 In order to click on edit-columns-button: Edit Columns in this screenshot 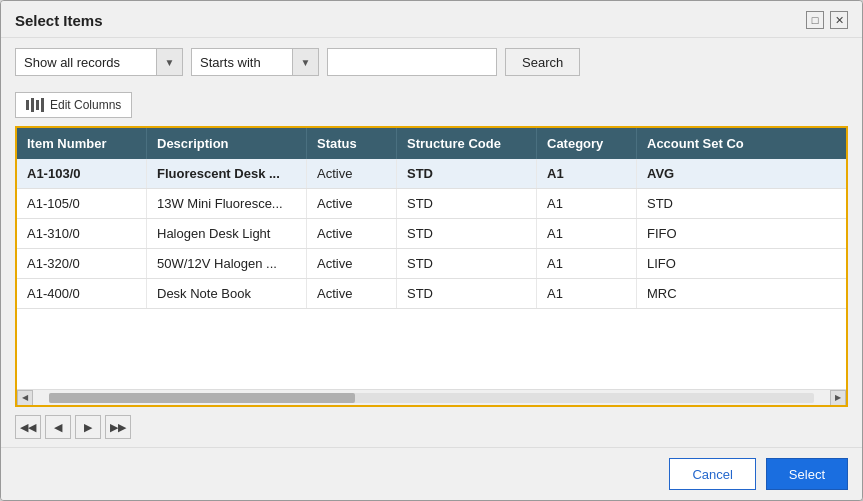, I will do `click(74, 105)`.